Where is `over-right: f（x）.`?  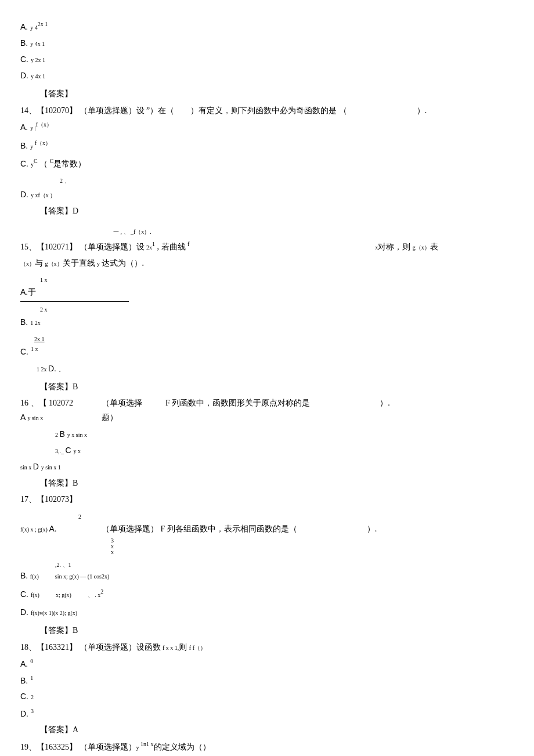
over-right: f（x）. is located at coordinates (143, 232).